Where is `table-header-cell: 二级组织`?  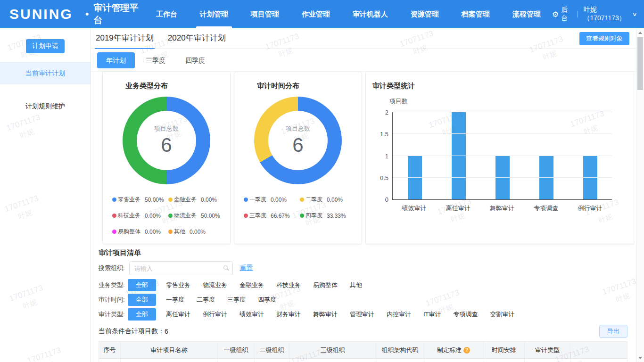 table-header-cell: 二级组织 is located at coordinates (272, 350).